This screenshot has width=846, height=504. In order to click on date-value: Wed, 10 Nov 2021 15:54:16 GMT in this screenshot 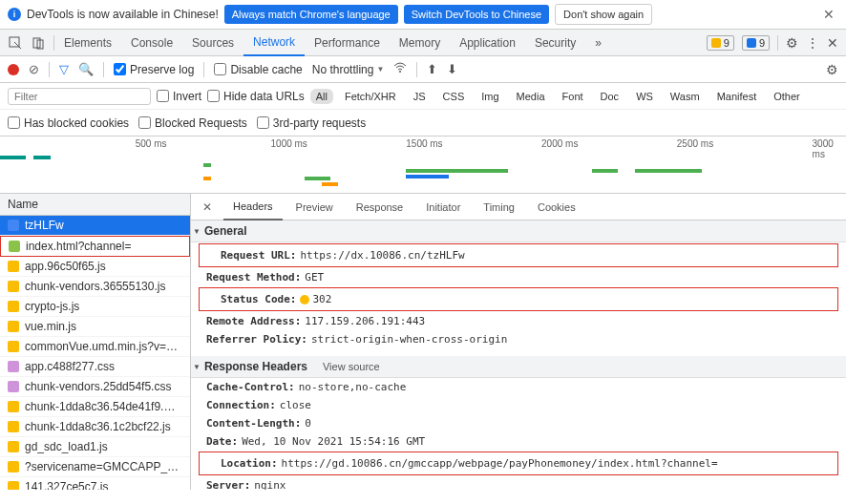, I will do `click(333, 441)`.